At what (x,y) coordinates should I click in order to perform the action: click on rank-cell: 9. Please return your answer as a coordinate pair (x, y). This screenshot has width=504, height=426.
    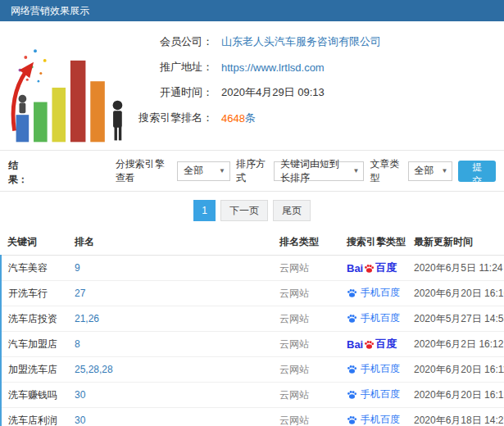
    Looking at the image, I should click on (174, 269).